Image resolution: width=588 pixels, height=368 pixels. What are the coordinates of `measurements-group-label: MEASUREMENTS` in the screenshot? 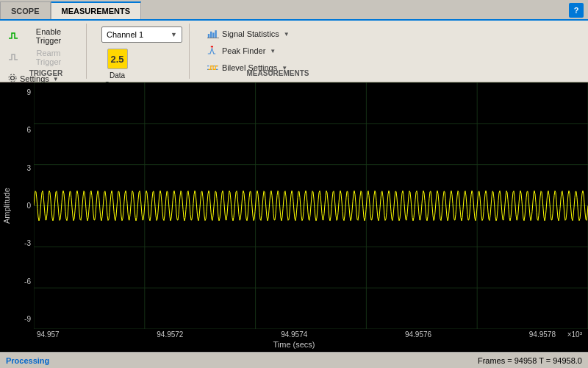 It's located at (278, 74).